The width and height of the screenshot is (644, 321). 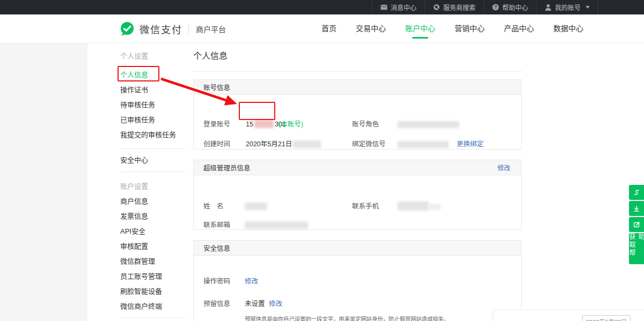 What do you see at coordinates (210, 55) in the screenshot?
I see `page-title: 个人信息` at bounding box center [210, 55].